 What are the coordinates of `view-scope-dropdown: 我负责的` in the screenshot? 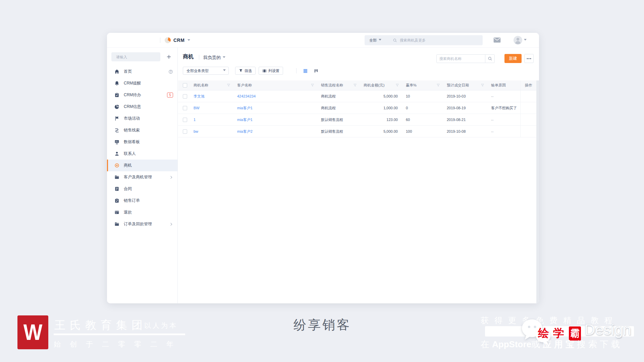 It's located at (214, 58).